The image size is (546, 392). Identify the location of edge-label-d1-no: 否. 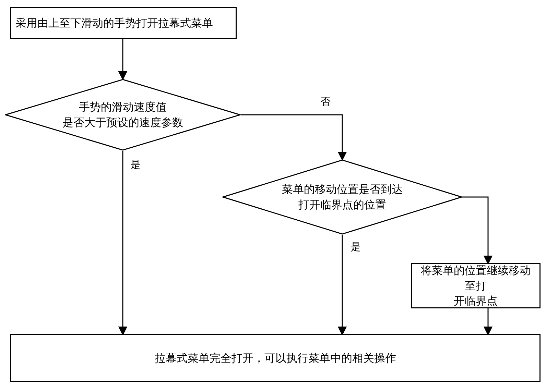
(325, 101).